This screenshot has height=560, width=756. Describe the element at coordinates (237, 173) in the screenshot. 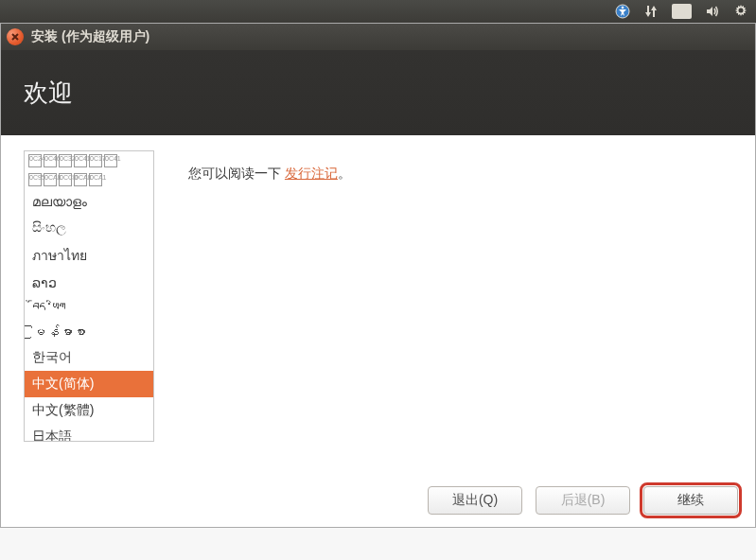

I see `body-prefix: 您可以阅读一下` at that location.